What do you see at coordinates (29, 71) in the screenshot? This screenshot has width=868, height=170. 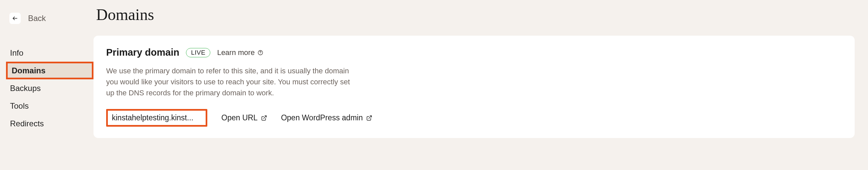 I see `sidebar-item-label: Domains` at bounding box center [29, 71].